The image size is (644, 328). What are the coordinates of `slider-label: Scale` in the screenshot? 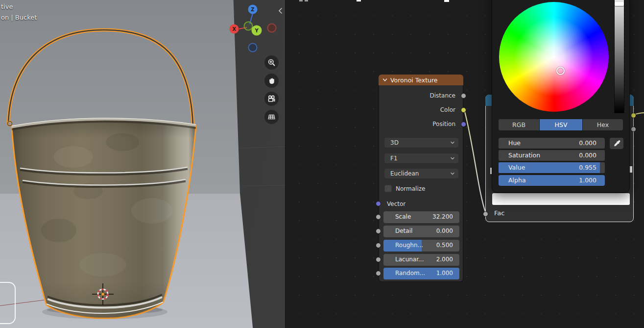 It's located at (403, 217).